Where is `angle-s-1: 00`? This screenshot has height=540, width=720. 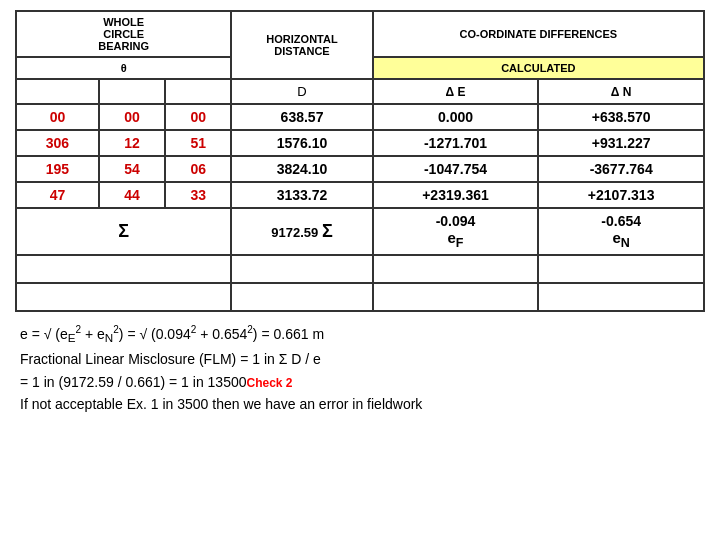 angle-s-1: 00 is located at coordinates (198, 117).